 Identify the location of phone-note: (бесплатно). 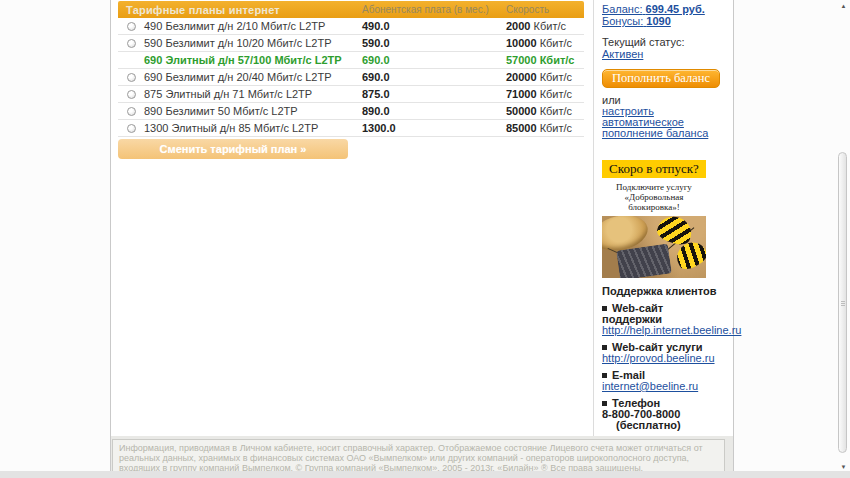
(664, 426).